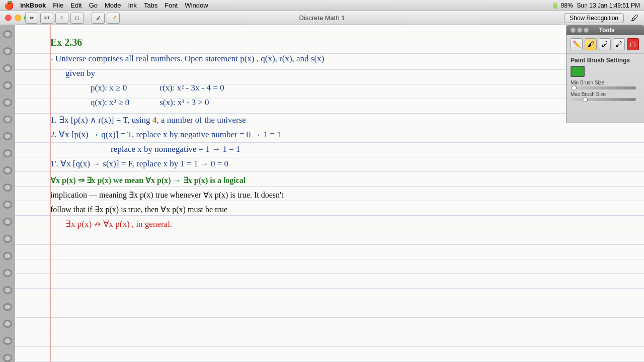  I want to click on circle1, so click(573, 30).